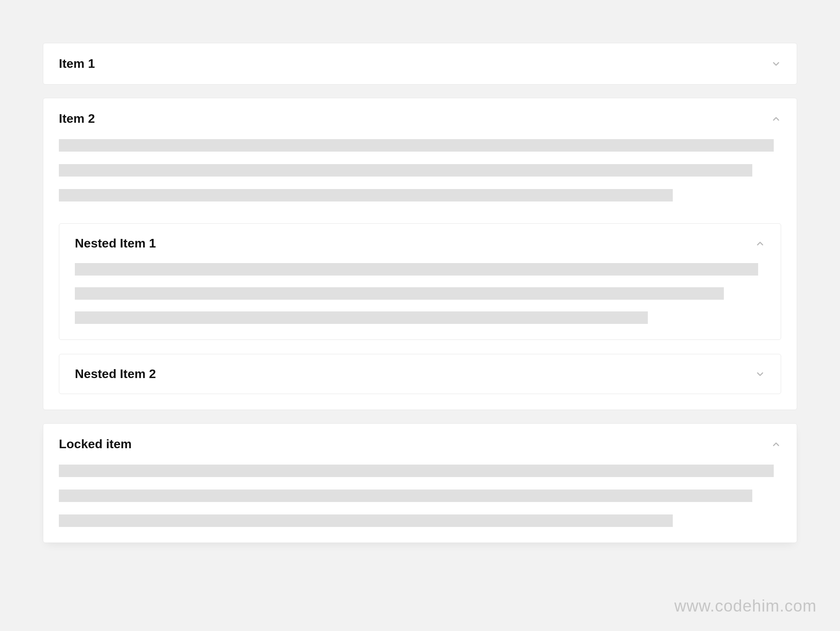  Describe the element at coordinates (420, 64) in the screenshot. I see `accordion-item-1: Item 1` at that location.